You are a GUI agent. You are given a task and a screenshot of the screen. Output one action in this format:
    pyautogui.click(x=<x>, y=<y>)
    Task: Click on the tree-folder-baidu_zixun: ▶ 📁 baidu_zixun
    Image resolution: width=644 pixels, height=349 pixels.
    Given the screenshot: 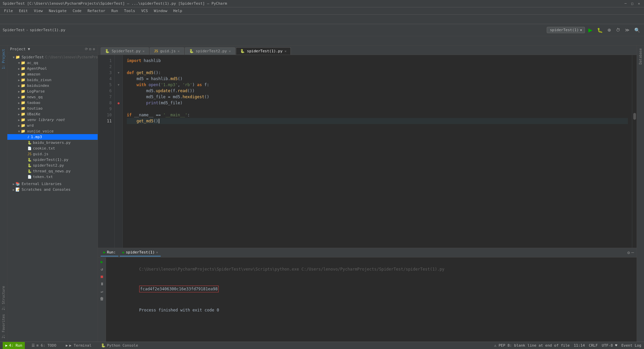 What is the action you would take?
    pyautogui.click(x=52, y=80)
    